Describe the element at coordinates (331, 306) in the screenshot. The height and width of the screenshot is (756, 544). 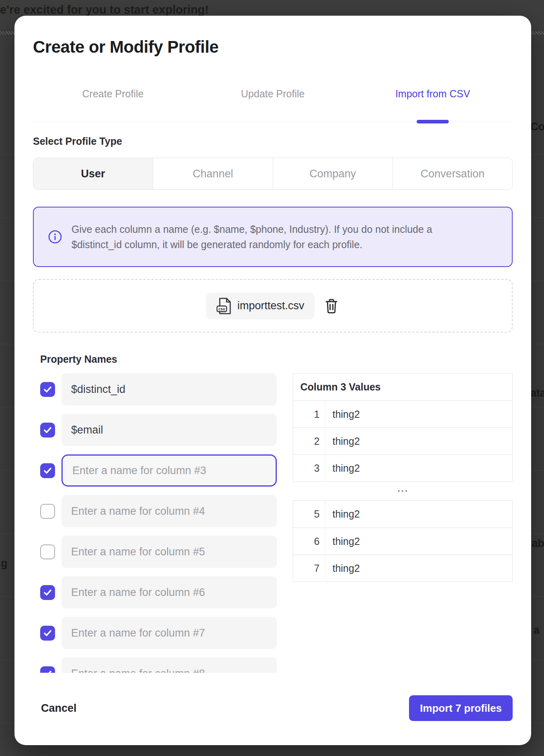
I see `delete-file-button` at that location.